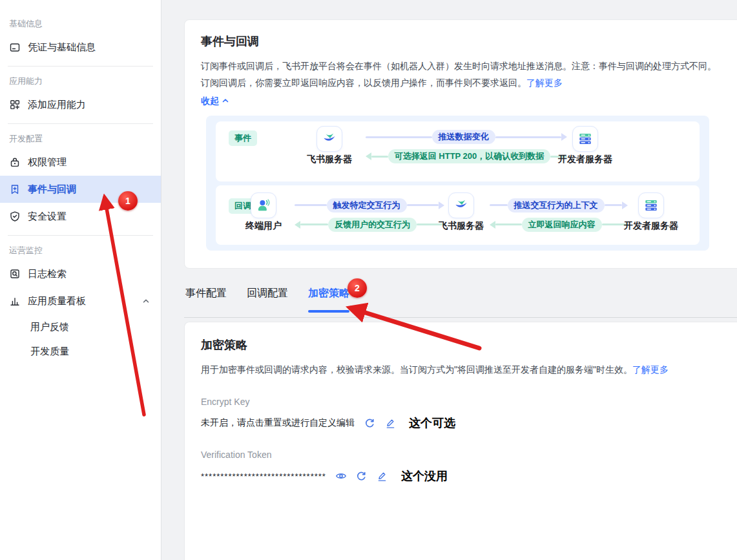 Image resolution: width=737 pixels, height=560 pixels. What do you see at coordinates (562, 225) in the screenshot?
I see `arrow-label: 立即返回响应内容` at bounding box center [562, 225].